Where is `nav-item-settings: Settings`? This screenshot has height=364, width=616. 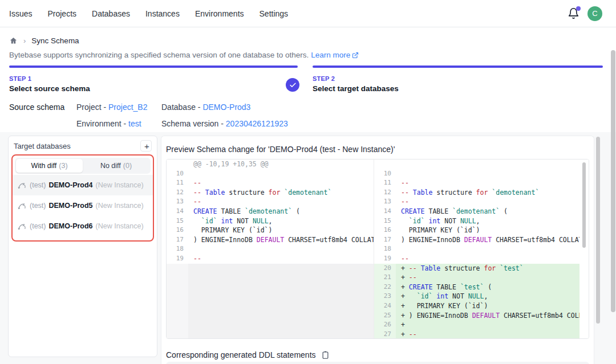 nav-item-settings: Settings is located at coordinates (274, 14).